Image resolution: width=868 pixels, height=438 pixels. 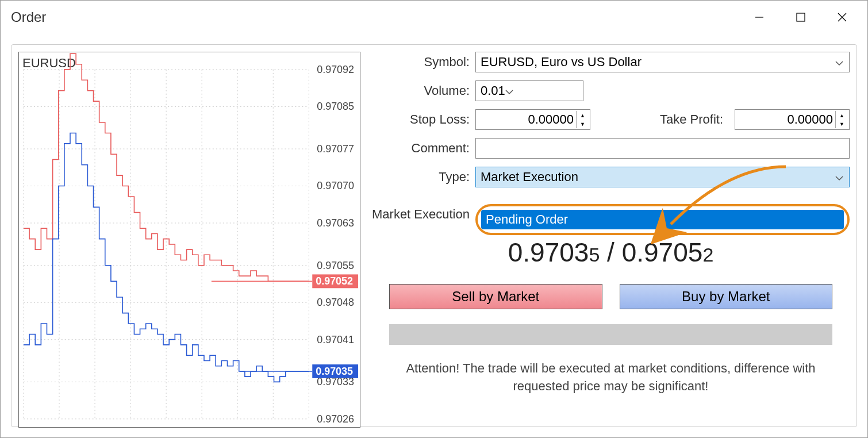 I want to click on svg-text: 0.97048, so click(x=336, y=302).